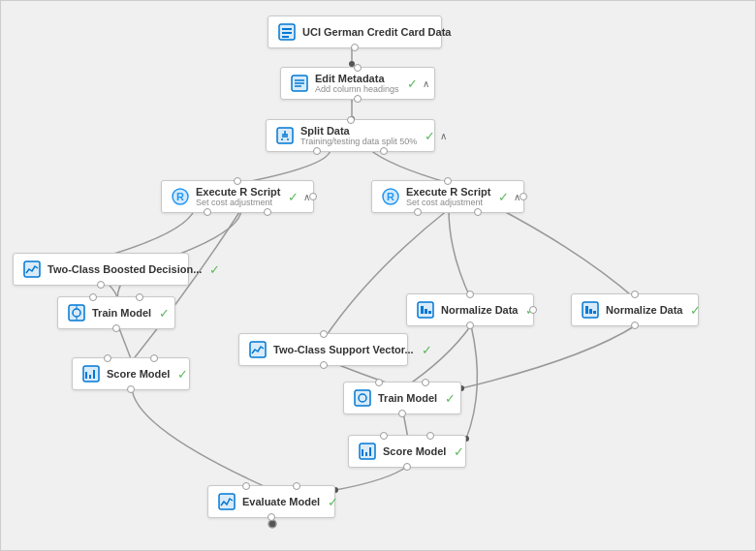  Describe the element at coordinates (358, 99) in the screenshot. I see `edit-metadata-port-bottom` at that location.